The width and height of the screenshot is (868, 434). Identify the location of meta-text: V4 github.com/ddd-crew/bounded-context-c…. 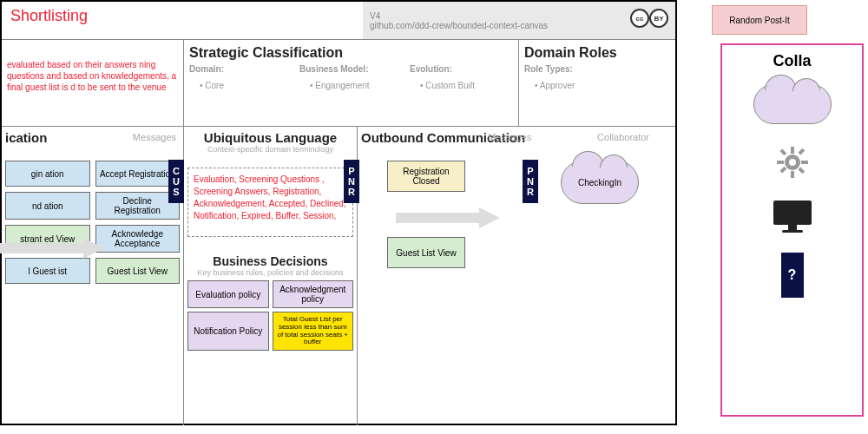
(458, 21).